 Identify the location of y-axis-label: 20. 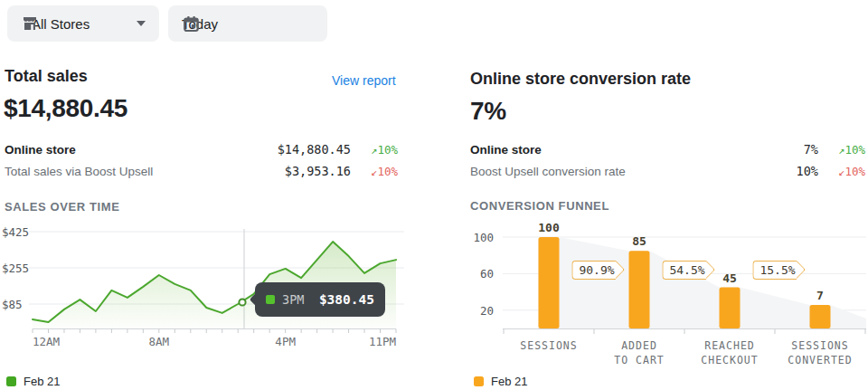
(480, 311).